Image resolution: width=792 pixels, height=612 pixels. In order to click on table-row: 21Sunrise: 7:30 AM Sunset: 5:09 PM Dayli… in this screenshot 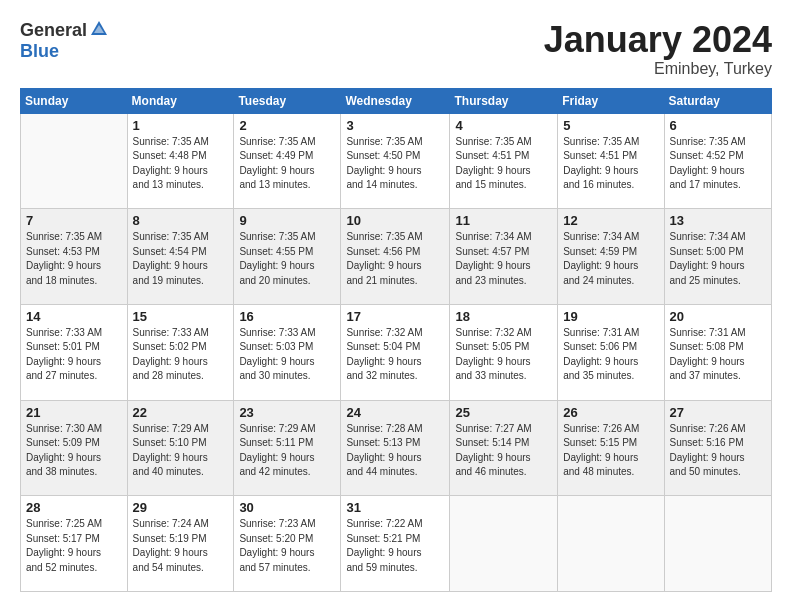, I will do `click(74, 448)`.